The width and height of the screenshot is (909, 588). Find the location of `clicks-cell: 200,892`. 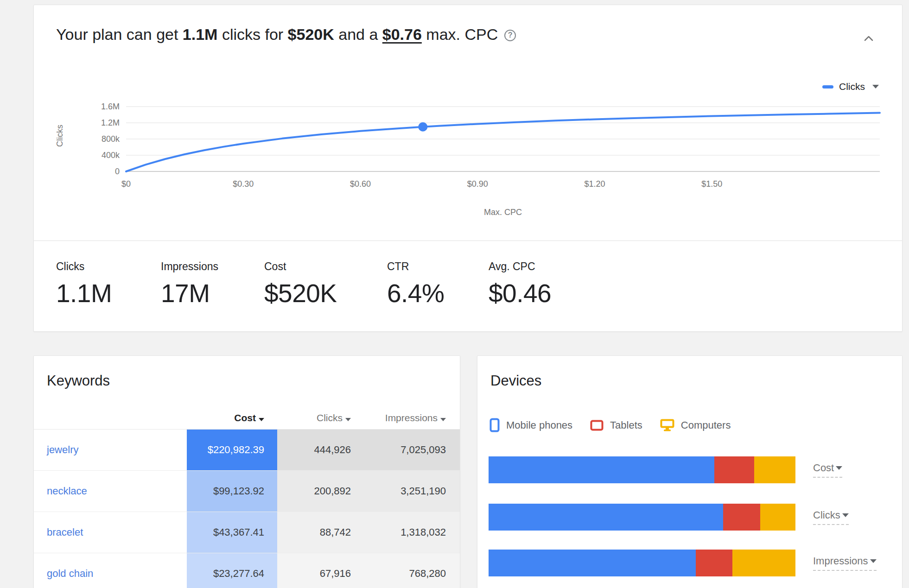

clicks-cell: 200,892 is located at coordinates (321, 491).